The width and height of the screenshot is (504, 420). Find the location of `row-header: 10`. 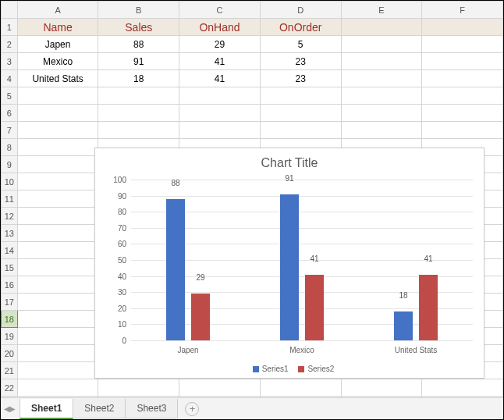

row-header: 10 is located at coordinates (9, 182).